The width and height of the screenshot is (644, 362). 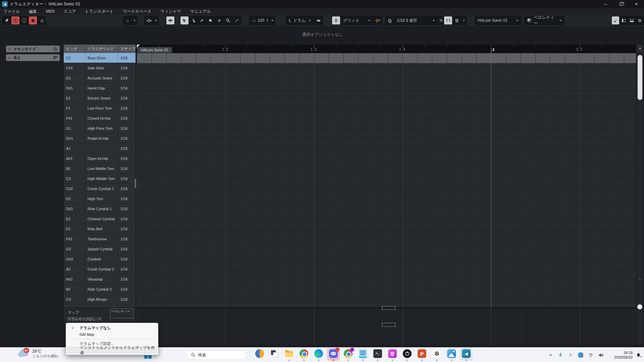 I want to click on ruler-options-caret: ▼, so click(x=640, y=49).